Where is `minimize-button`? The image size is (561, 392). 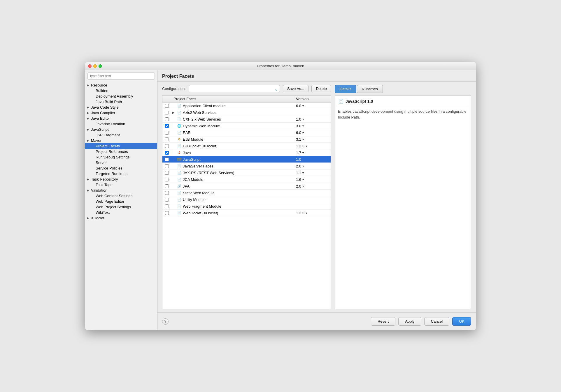
minimize-button is located at coordinates (95, 66).